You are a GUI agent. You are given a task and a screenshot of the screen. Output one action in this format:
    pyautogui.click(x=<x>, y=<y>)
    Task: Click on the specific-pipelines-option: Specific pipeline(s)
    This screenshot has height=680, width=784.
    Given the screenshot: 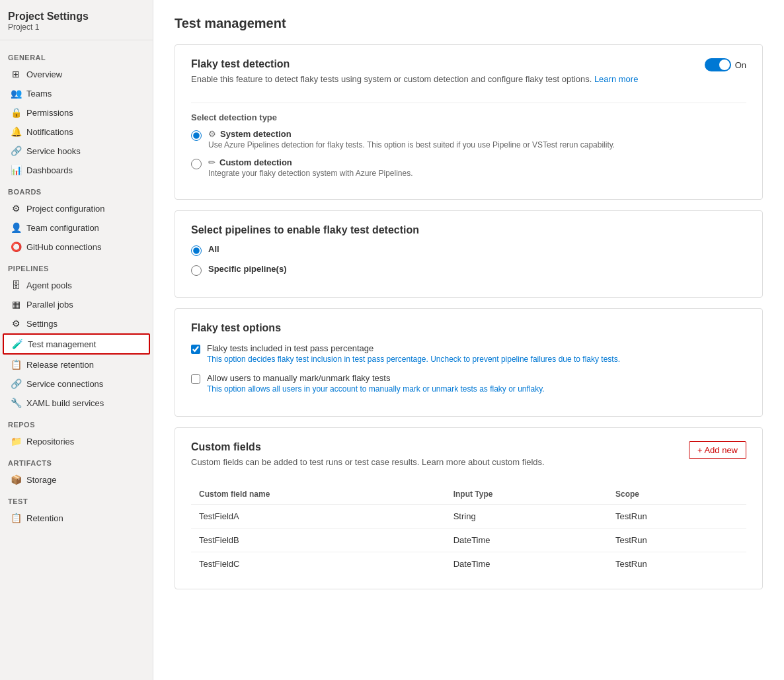 What is the action you would take?
    pyautogui.click(x=469, y=270)
    